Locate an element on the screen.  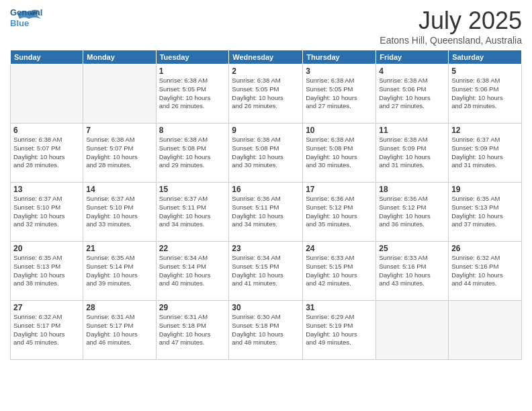
calendar-cell: 14Sunrise: 6:37 AMSunset: 5:10 PMDayligh… is located at coordinates (120, 212).